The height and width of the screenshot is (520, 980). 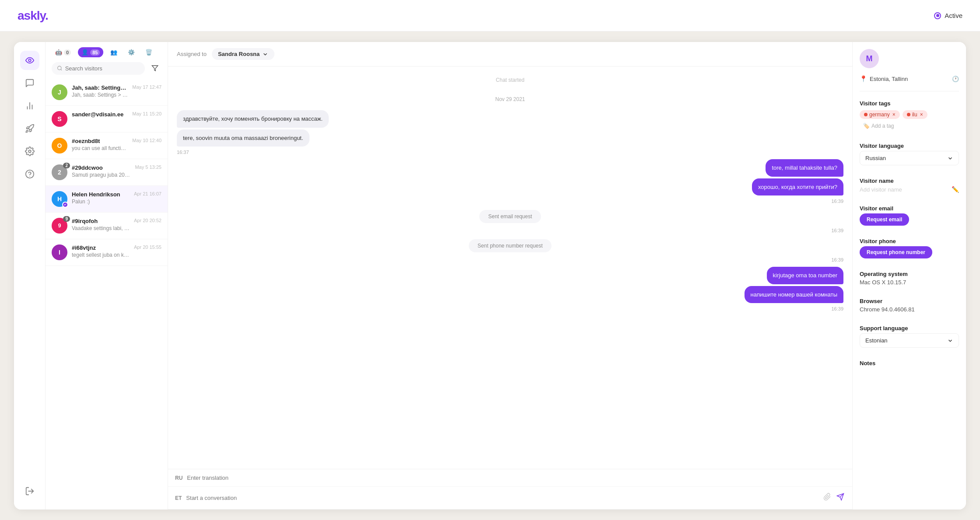 I want to click on visitor-preview: Samuti praegu juba 20-30%..., so click(x=101, y=175).